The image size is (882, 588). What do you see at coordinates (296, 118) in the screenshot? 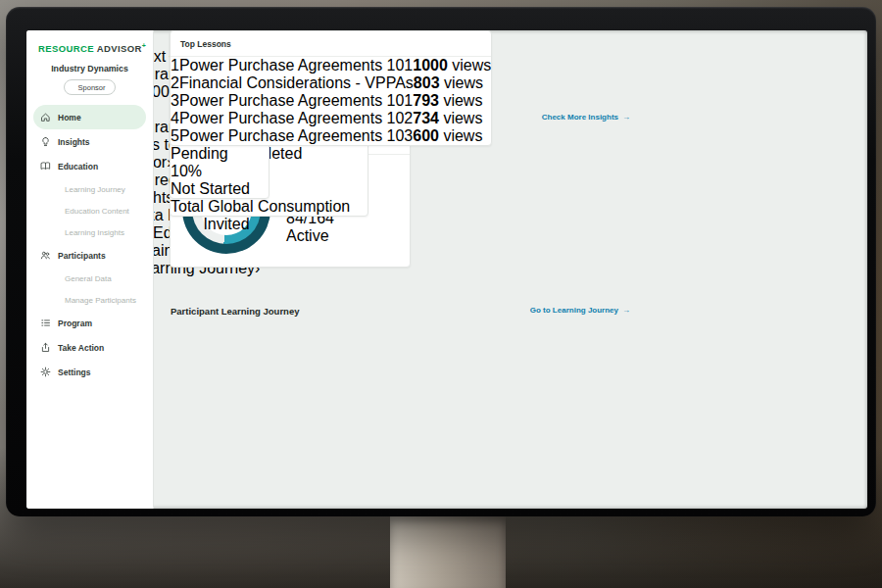
I see `lesson-title-link: Power Purchase Agreements 102` at bounding box center [296, 118].